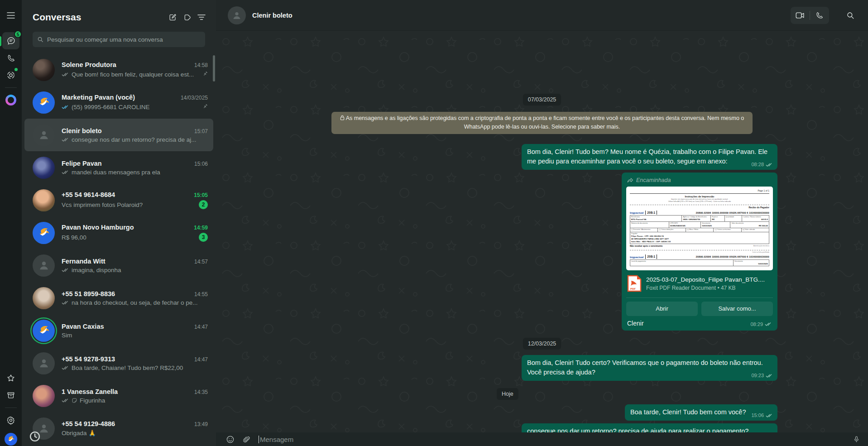  What do you see at coordinates (126, 261) in the screenshot?
I see `chat-name: Fernanda Witt` at bounding box center [126, 261].